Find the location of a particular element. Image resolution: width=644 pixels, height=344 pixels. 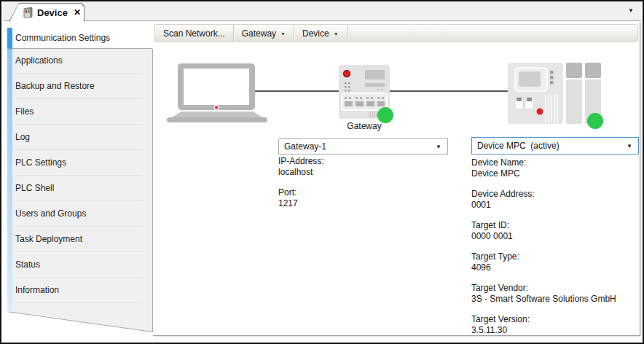

device-menu-button: Device ▼ is located at coordinates (321, 34).